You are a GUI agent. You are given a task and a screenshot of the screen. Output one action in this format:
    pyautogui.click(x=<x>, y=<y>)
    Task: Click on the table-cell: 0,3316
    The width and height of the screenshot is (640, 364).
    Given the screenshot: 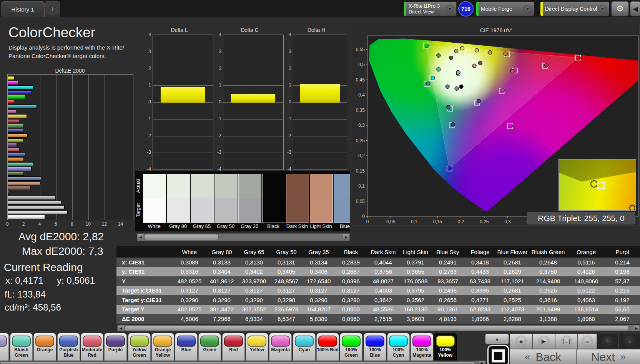 What is the action you would take?
    pyautogui.click(x=190, y=272)
    